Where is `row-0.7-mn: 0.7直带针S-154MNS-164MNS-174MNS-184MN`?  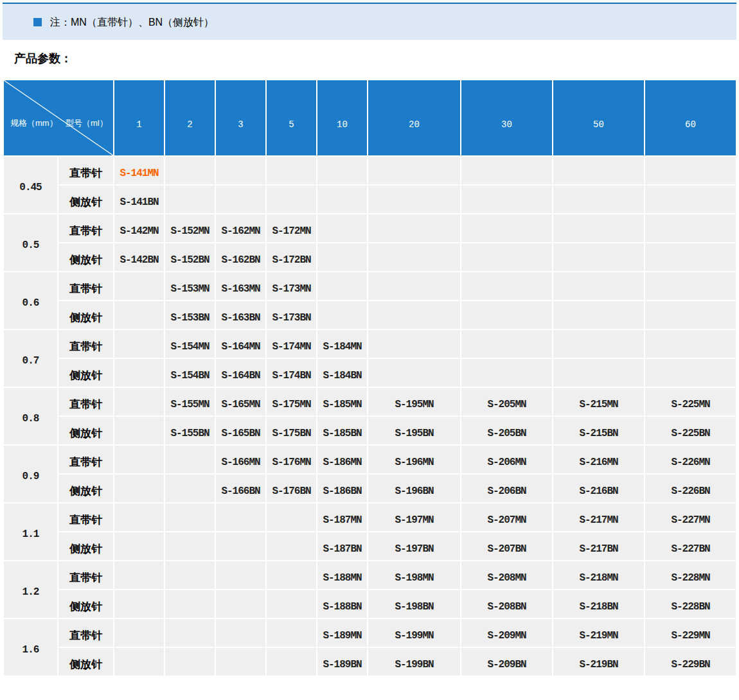 row-0.7-mn: 0.7直带针S-154MNS-164MNS-174MNS-184MN is located at coordinates (370, 344).